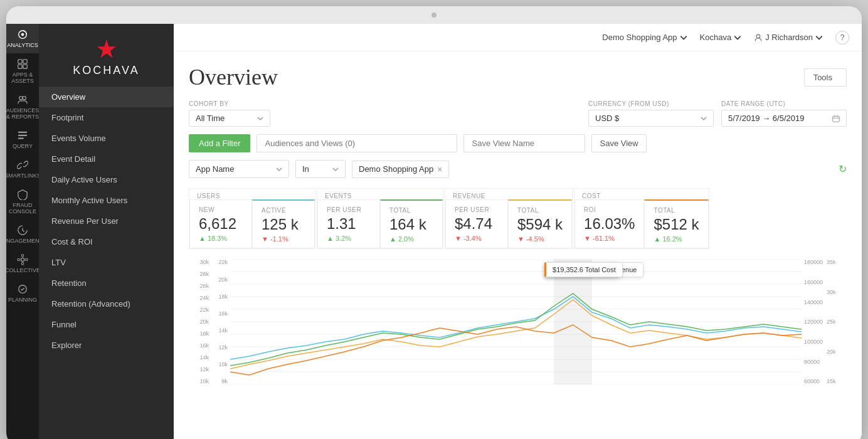  Describe the element at coordinates (784, 104) in the screenshot. I see `date-range-label: DATE RANGE (UTC)` at that location.